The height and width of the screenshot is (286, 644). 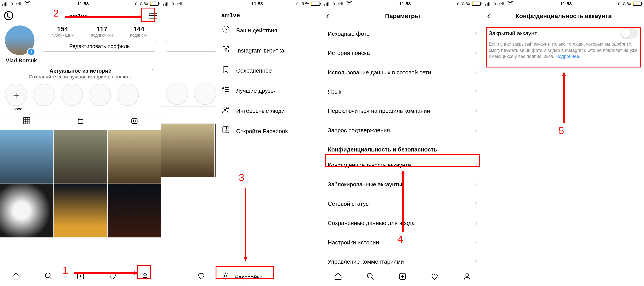 I want to click on section-header-privacy: Конфиденциальность и безопасность, so click(x=402, y=147).